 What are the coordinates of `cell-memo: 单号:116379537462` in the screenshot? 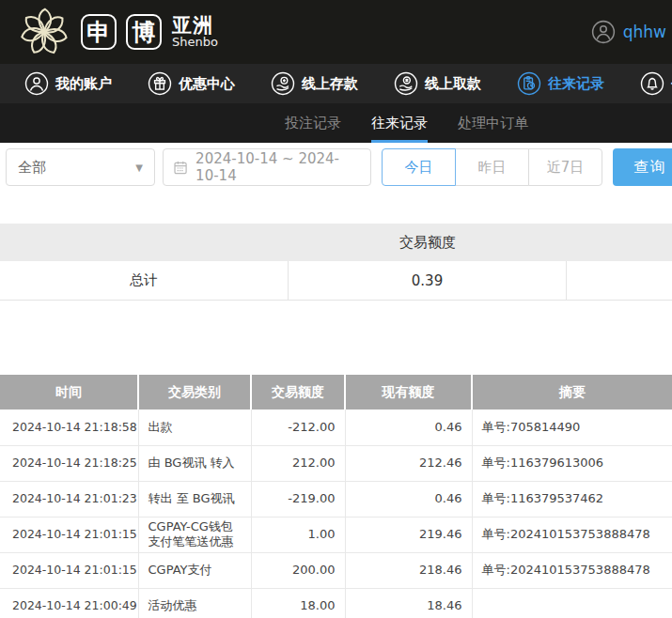 It's located at (571, 499).